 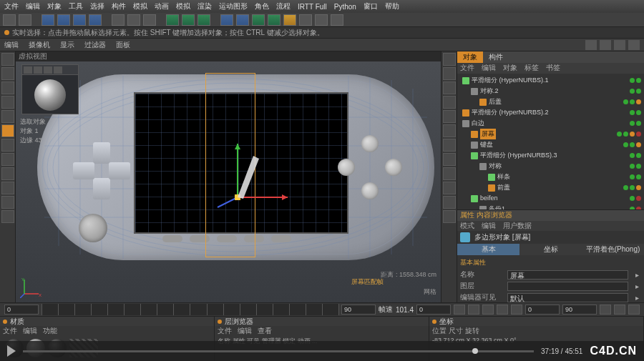 I want to click on om-menu-标签: 标签, so click(x=532, y=69).